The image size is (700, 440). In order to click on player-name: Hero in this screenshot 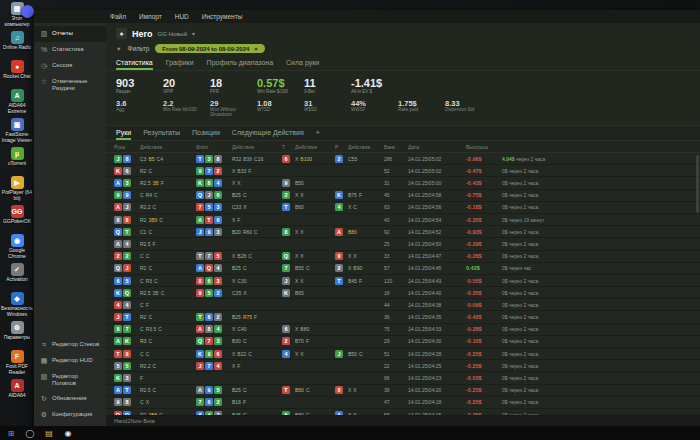, I will do `click(142, 34)`.